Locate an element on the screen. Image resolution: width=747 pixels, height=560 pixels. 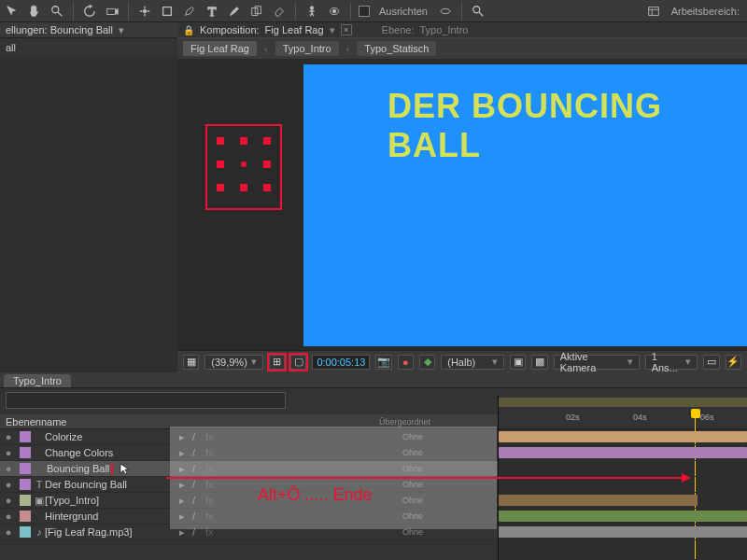
camera-select: Aktive Kamera ▾ is located at coordinates (597, 362).